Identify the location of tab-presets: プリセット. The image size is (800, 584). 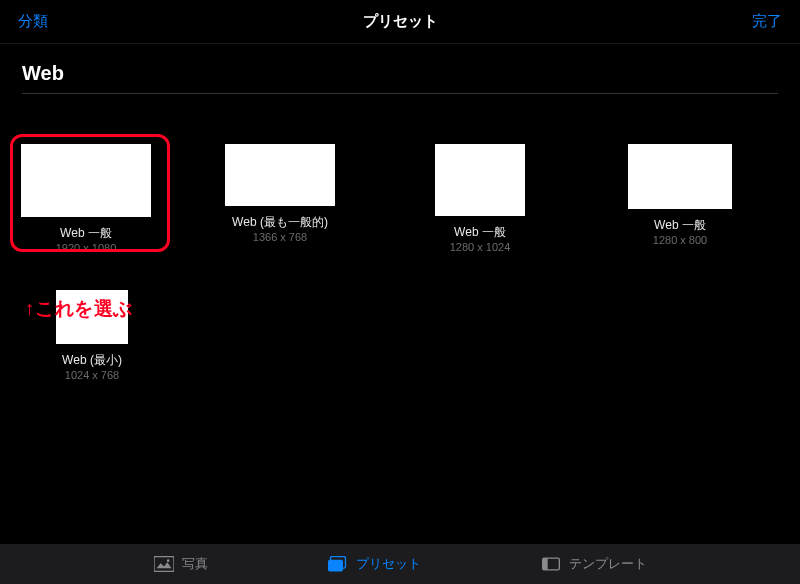
(374, 564).